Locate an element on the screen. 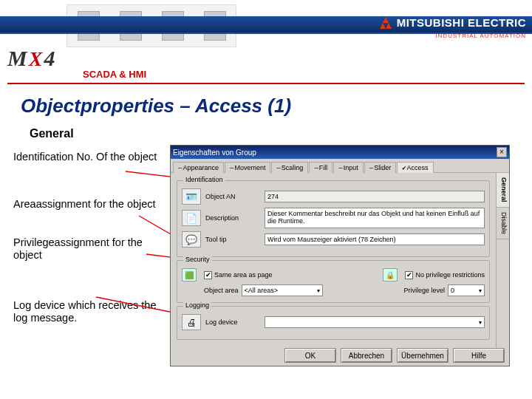 The image size is (532, 399). no-privilege-label: No privilege restrictions is located at coordinates (450, 275).